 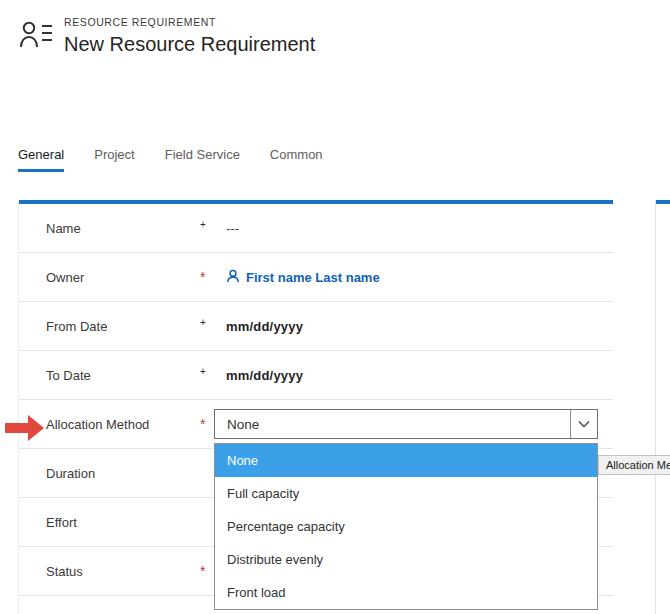 I want to click on dropdown-option-distribute-evenly: Distribute evenly, so click(x=406, y=560).